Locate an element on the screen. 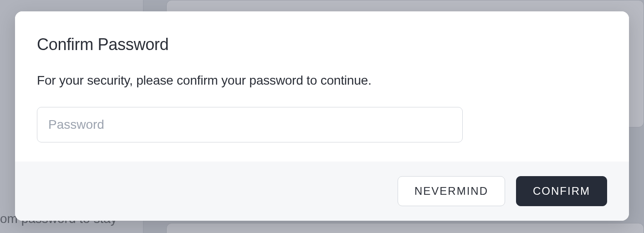 This screenshot has width=644, height=233. modal-title: Confirm Password is located at coordinates (322, 45).